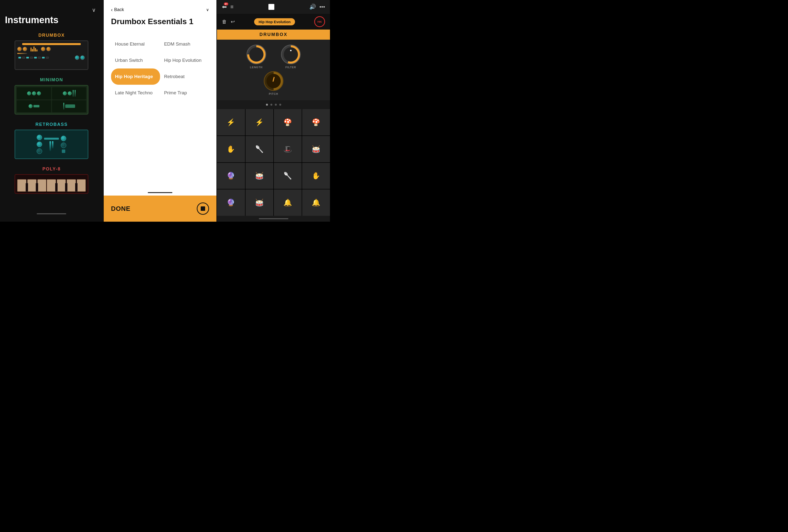 Image resolution: width=788 pixels, height=532 pixels. I want to click on cymbal-icon: 🔔, so click(316, 202).